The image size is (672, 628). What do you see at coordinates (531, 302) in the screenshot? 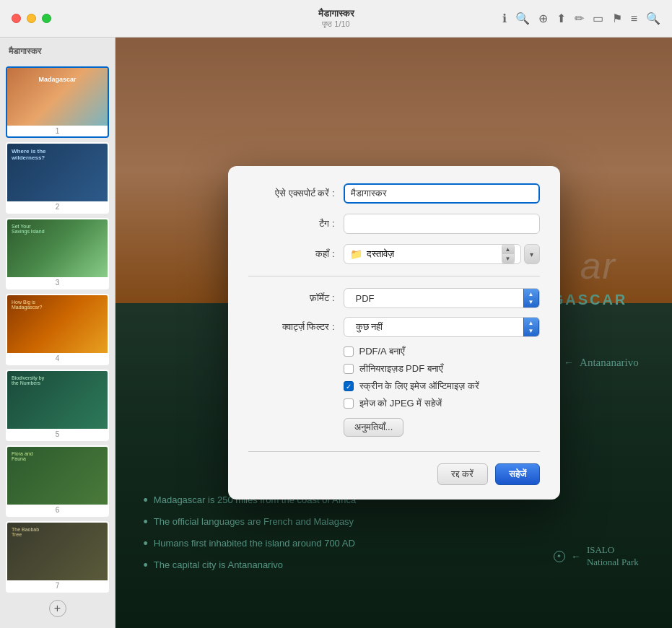
I see `arrow-down: ▼` at bounding box center [531, 302].